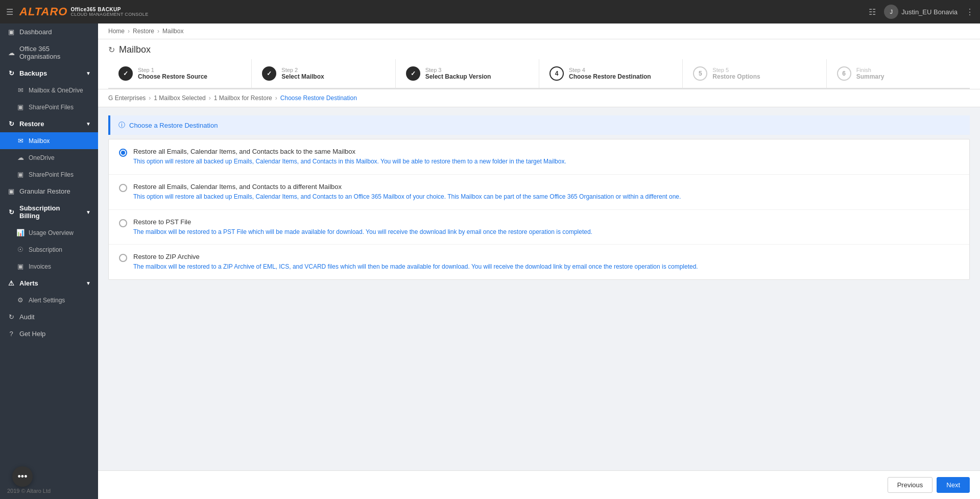 The height and width of the screenshot is (499, 980). I want to click on step-1-name: Choose Restore Source, so click(173, 77).